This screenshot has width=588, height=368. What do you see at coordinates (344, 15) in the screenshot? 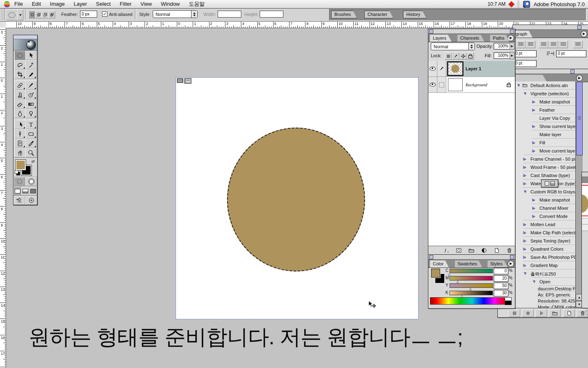
I see `well-tab-brushes: Brushes` at bounding box center [344, 15].